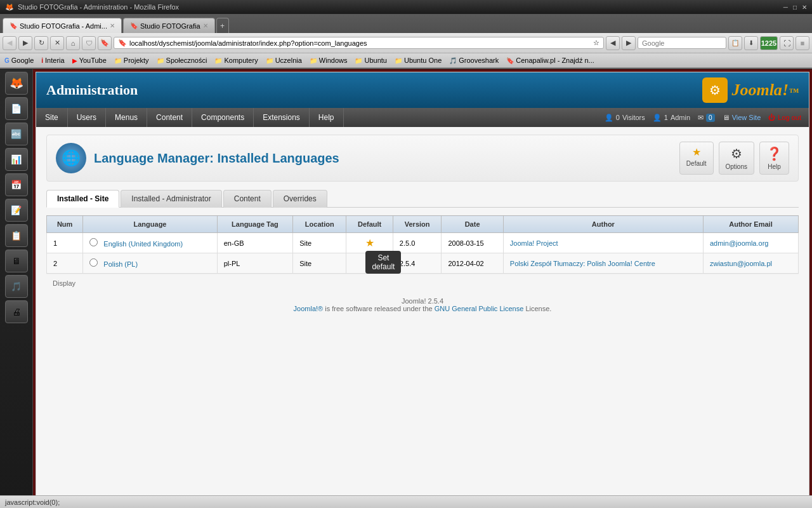 Image resolution: width=812 pixels, height=508 pixels. I want to click on sidebar-icon-1: 📄, so click(16, 109).